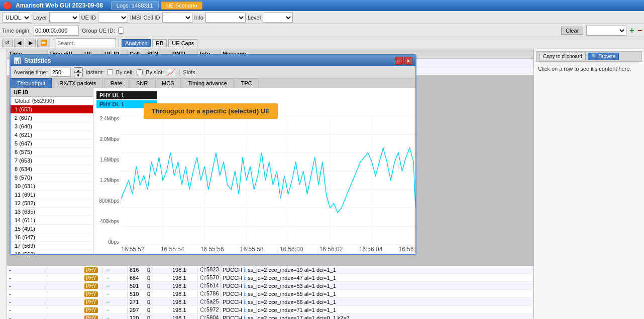 The image size is (644, 319). Describe the element at coordinates (56, 31) in the screenshot. I see `time-origin-input` at that location.